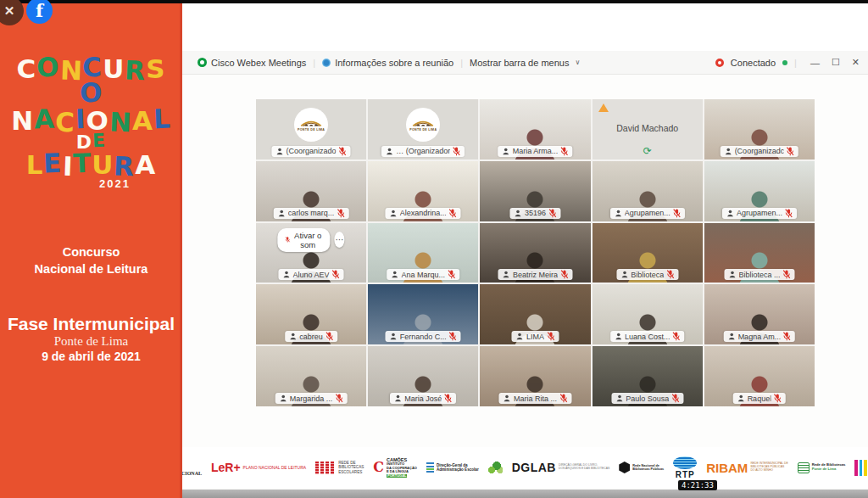 The image size is (868, 498). Describe the element at coordinates (311, 336) in the screenshot. I see `participant-name-pill: cabreu` at that location.